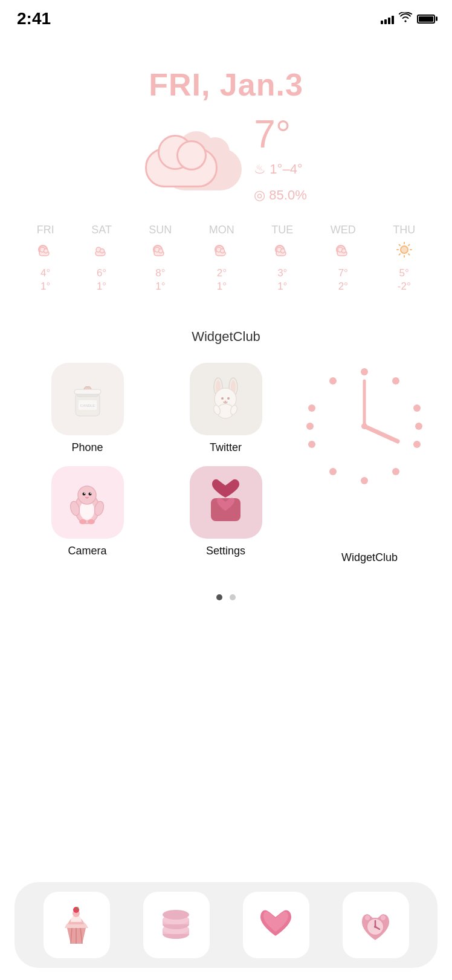 The width and height of the screenshot is (452, 980). Describe the element at coordinates (46, 258) in the screenshot. I see `forecast-fri: FRI 4° 1°` at that location.